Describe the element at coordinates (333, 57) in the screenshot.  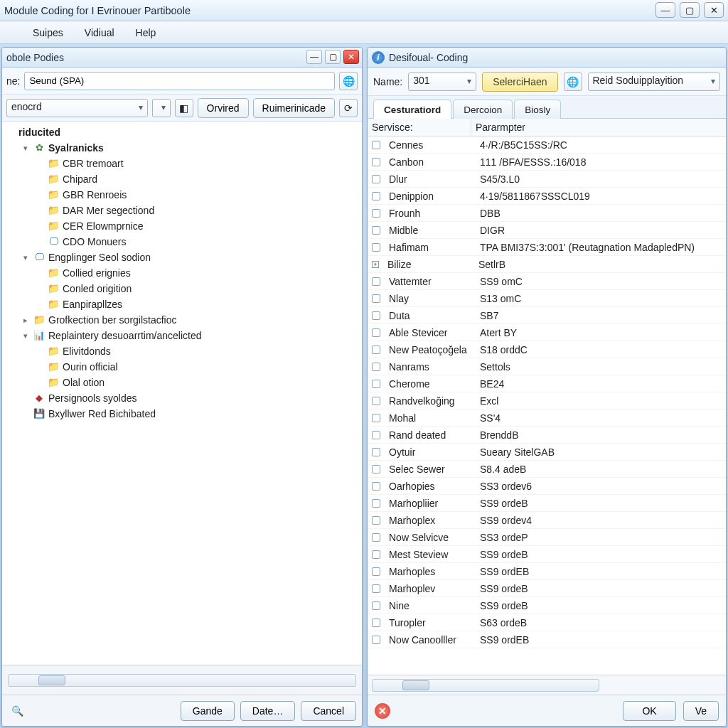
I see `left-panel-maximize-button: ▢` at that location.